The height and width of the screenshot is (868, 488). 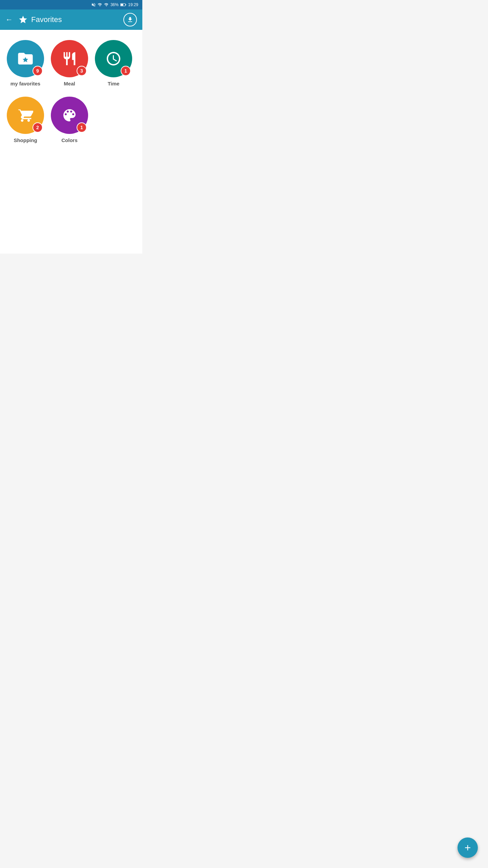 I want to click on back-button: ←, so click(x=9, y=20).